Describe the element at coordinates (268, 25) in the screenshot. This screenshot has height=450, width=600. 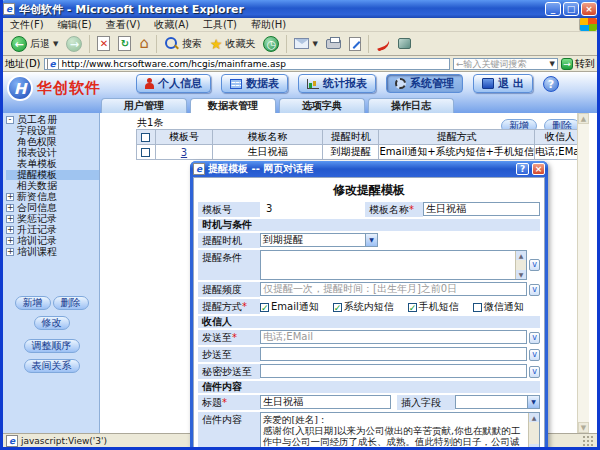
I see `menu-help: 帮助(H)` at that location.